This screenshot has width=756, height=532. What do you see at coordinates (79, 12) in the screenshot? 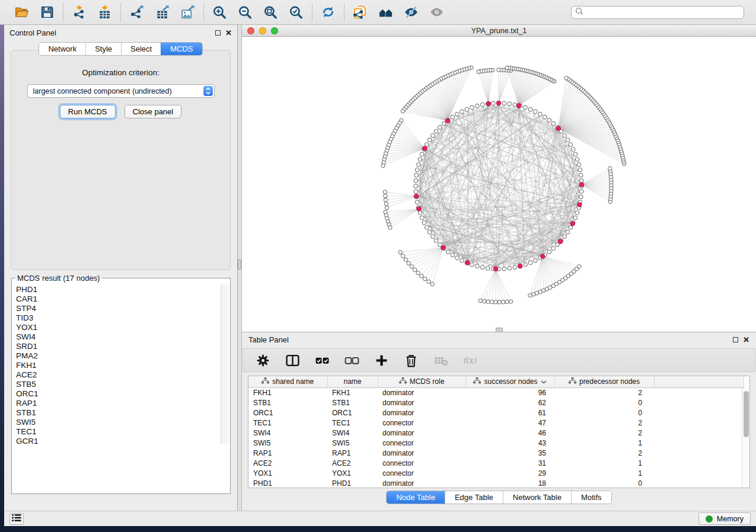
I see `import-network-icon` at bounding box center [79, 12].